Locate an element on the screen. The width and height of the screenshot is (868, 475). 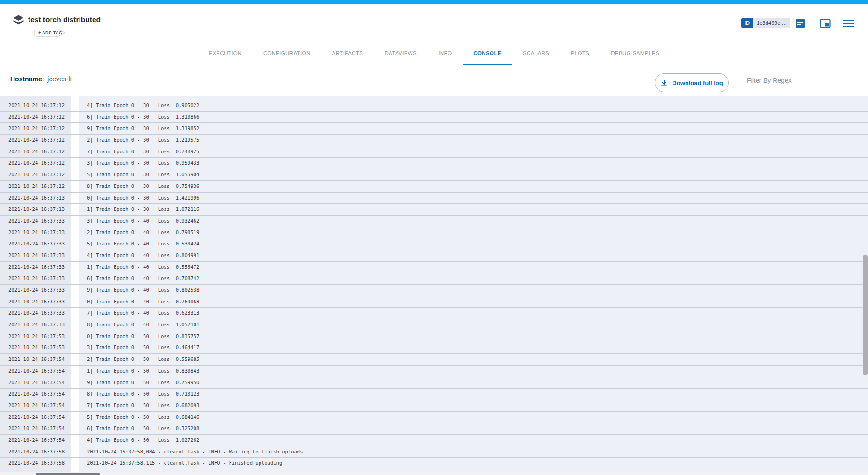
download-full-log-button: Download full log is located at coordinates (692, 83).